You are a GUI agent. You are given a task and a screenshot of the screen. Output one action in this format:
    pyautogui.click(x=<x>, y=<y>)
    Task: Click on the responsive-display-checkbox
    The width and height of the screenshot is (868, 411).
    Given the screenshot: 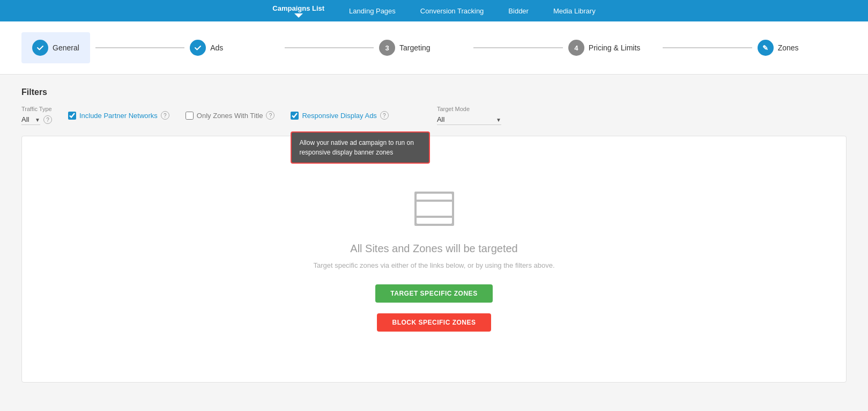 What is the action you would take?
    pyautogui.click(x=295, y=116)
    